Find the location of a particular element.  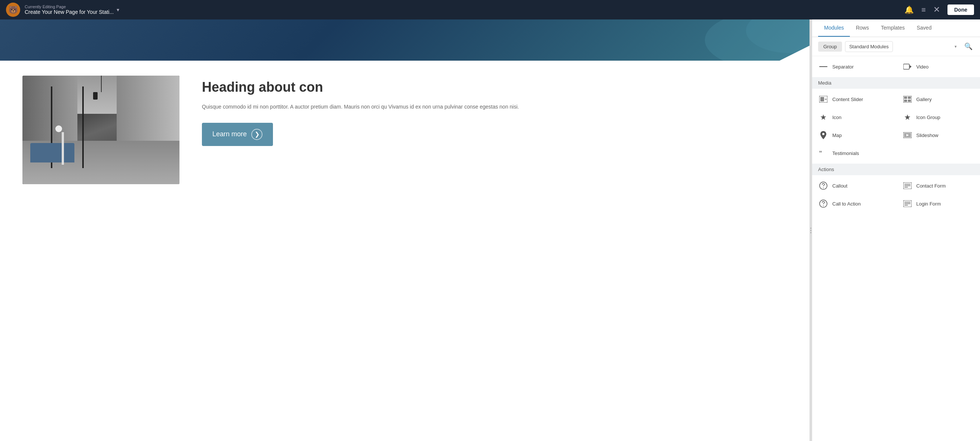

slideshow-icon is located at coordinates (908, 135).